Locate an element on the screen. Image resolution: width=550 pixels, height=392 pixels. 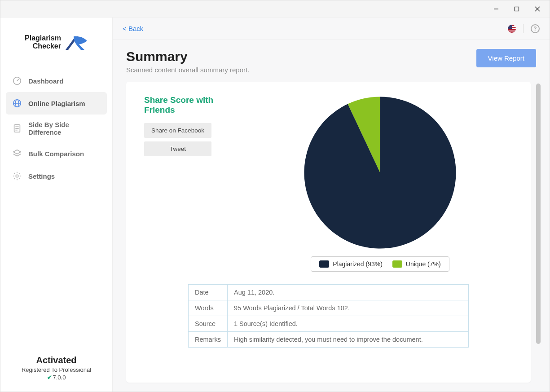
logo-x-icon is located at coordinates (76, 42).